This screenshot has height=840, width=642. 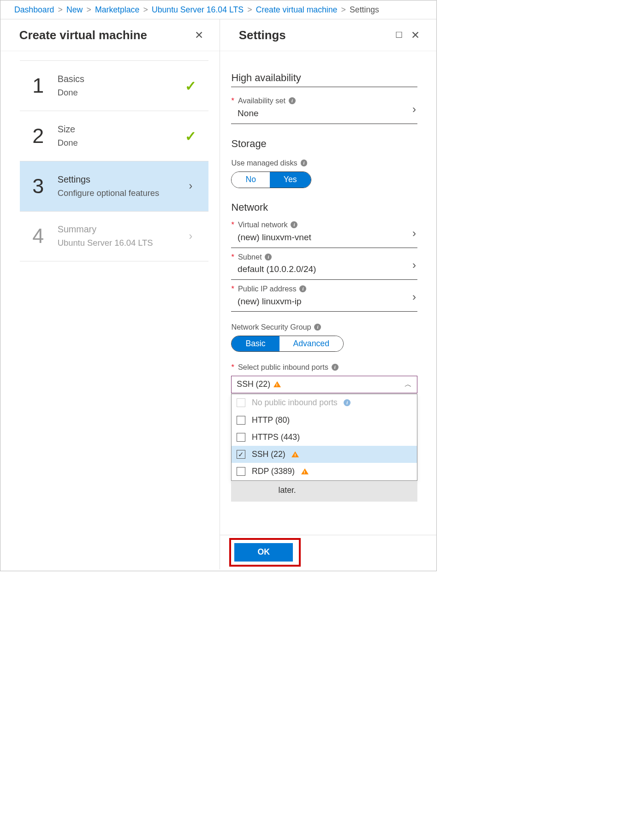 What do you see at coordinates (315, 35) in the screenshot?
I see `blade-title: Settings` at bounding box center [315, 35].